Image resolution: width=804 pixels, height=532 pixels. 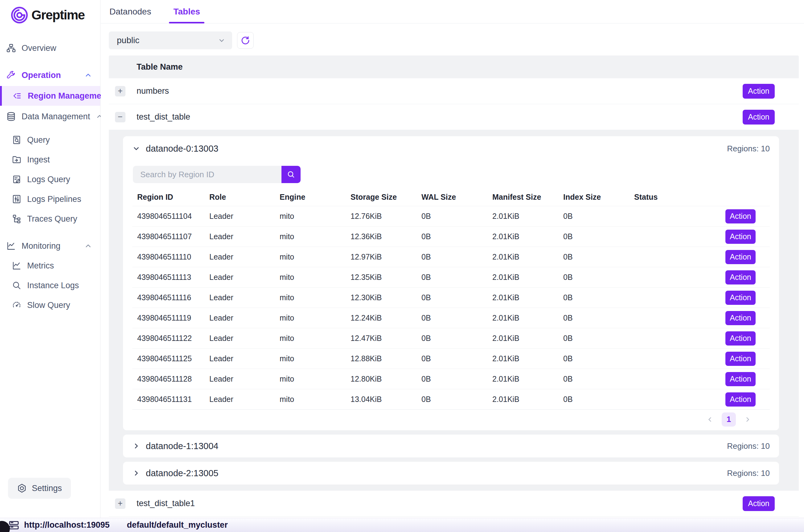 What do you see at coordinates (171, 257) in the screenshot?
I see `region-id: 4398046511110` at bounding box center [171, 257].